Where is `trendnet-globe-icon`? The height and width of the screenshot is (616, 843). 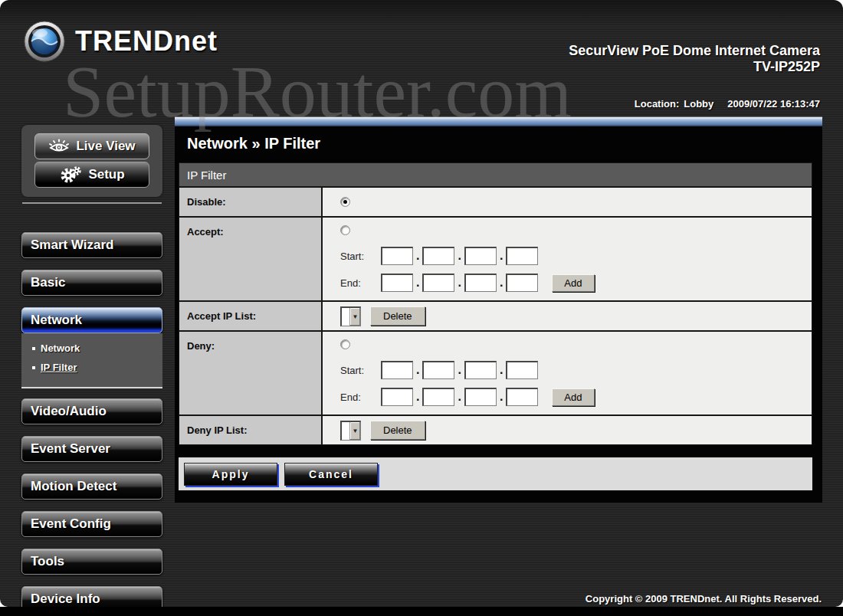
trendnet-globe-icon is located at coordinates (44, 41).